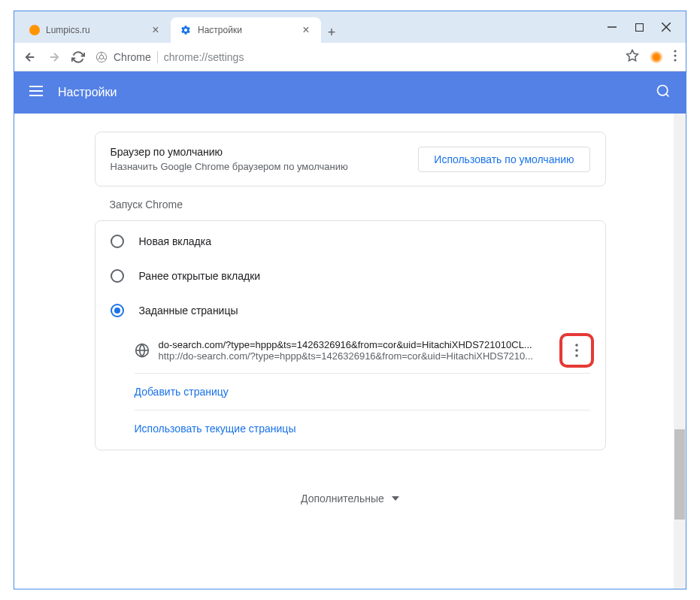 The height and width of the screenshot is (600, 700). Describe the element at coordinates (350, 311) in the screenshot. I see `radio-specific-pages: Заданные страницы` at that location.